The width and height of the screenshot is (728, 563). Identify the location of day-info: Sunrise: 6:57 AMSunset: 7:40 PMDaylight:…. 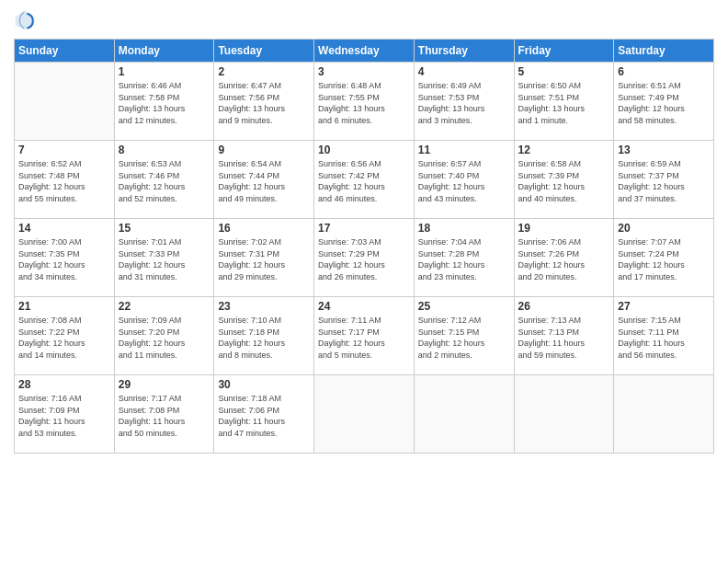
(464, 181).